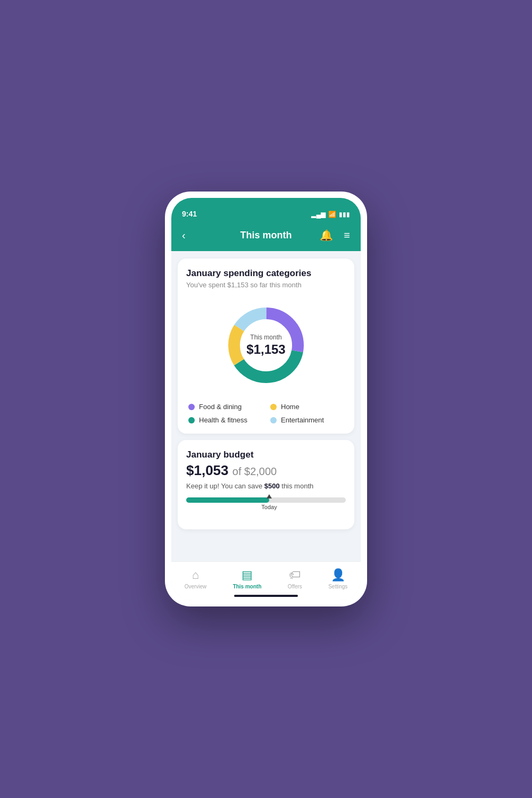 This screenshot has height=798, width=532. Describe the element at coordinates (338, 586) in the screenshot. I see `settings-label: Settings` at that location.